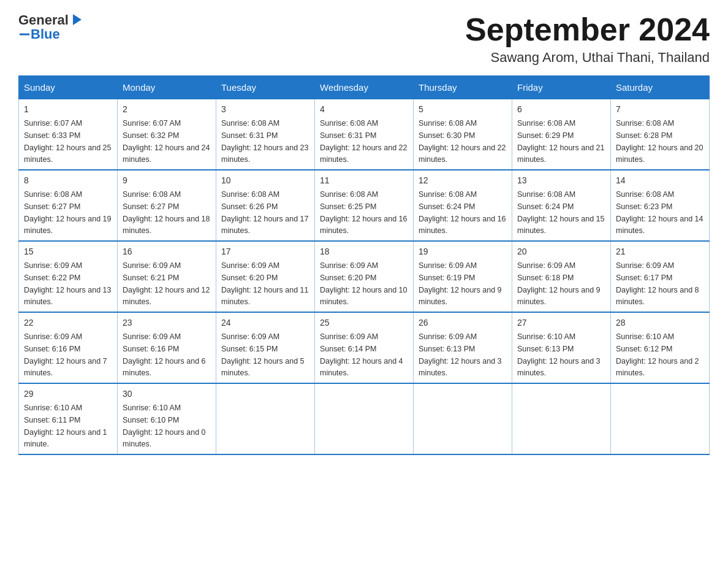 This screenshot has height=563, width=728. Describe the element at coordinates (462, 154) in the screenshot. I see `day-daylight: Daylight: 12 hours and 22 minutes.` at that location.